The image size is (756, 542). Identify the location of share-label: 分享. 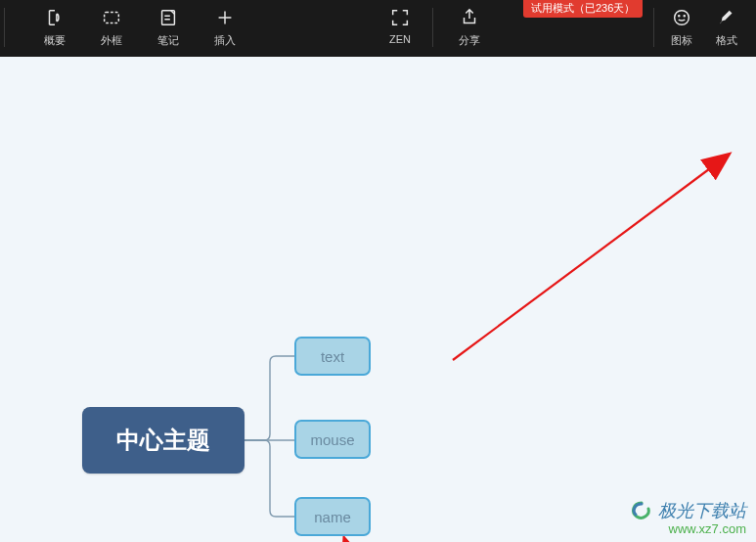
(469, 41).